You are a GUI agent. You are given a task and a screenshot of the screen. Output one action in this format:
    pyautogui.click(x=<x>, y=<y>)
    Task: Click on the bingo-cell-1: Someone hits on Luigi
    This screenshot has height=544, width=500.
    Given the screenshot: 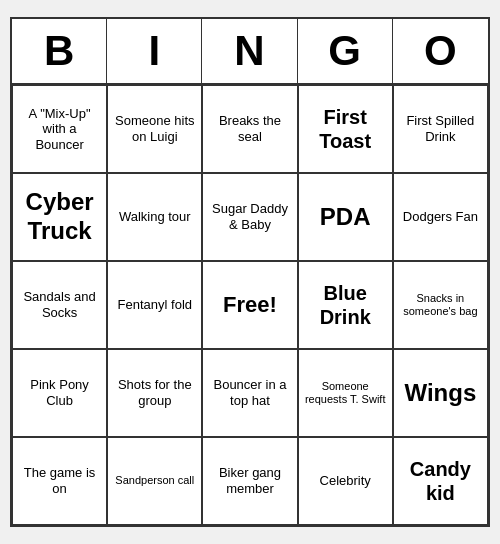 What is the action you would take?
    pyautogui.click(x=154, y=129)
    